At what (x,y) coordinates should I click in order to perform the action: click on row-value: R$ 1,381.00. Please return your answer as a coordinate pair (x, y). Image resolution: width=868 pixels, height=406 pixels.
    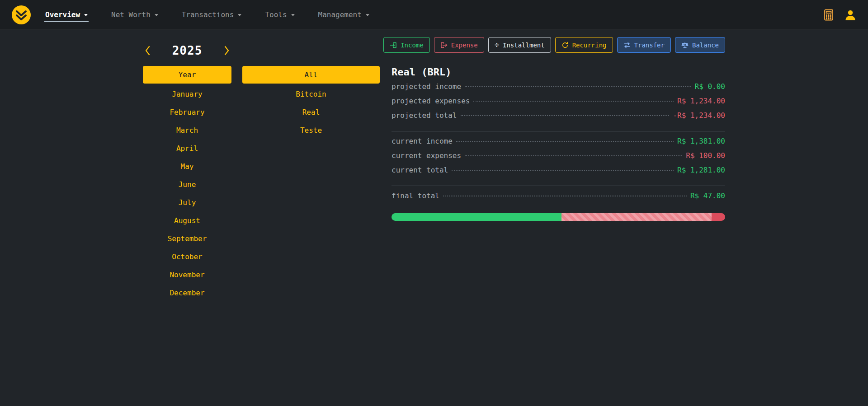
    Looking at the image, I should click on (701, 141).